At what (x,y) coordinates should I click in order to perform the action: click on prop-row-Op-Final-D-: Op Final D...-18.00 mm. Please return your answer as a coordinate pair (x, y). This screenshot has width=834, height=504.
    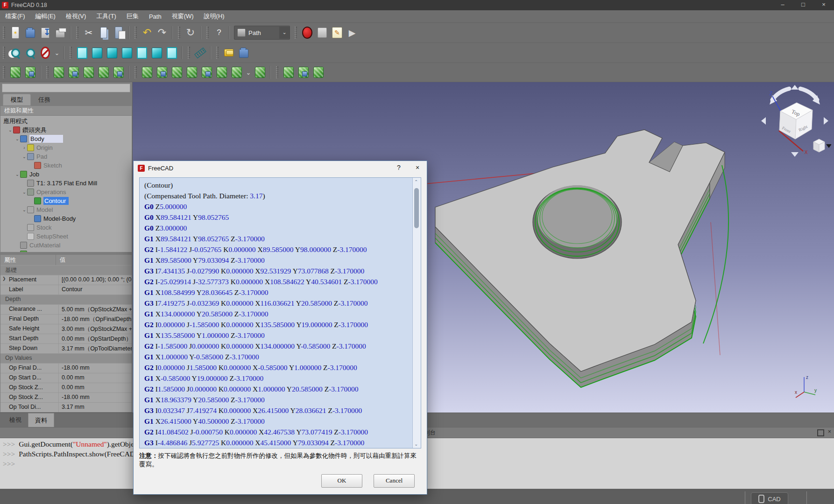
    Looking at the image, I should click on (66, 368).